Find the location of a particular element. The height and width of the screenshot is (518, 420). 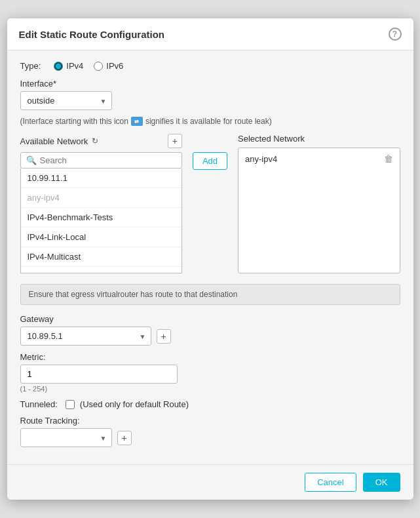

route-tracking-label: Route Tracking: is located at coordinates (210, 421).